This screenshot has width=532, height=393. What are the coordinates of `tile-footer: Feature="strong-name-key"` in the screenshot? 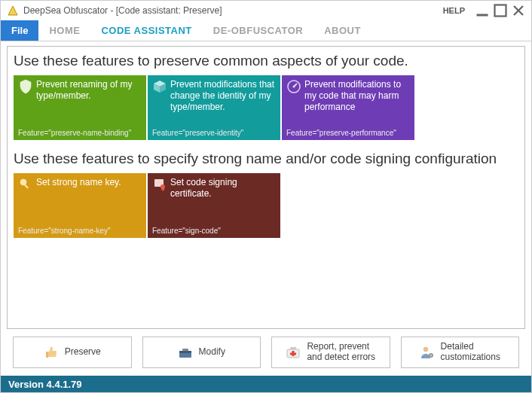 It's located at (64, 230).